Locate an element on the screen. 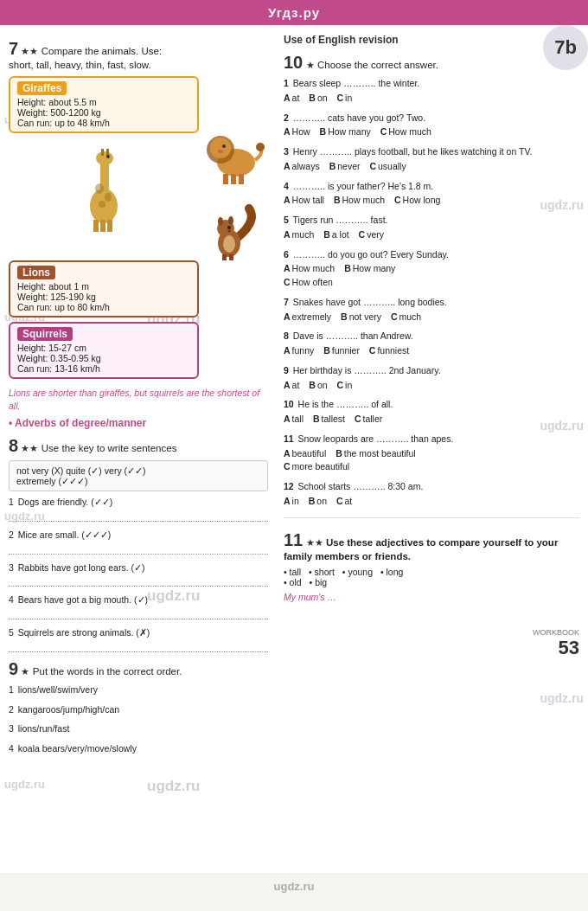  q4-opt-a: AHow tall is located at coordinates (304, 200).